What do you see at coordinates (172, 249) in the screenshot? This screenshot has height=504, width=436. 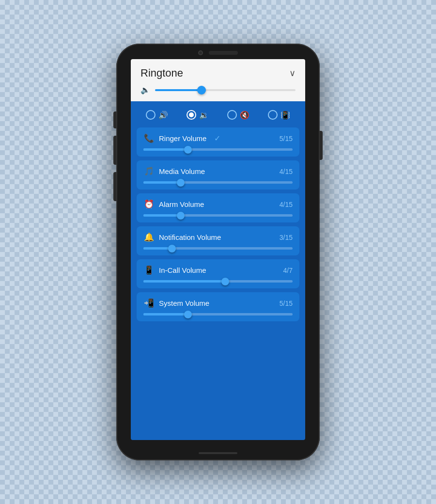 I see `notification-slider-thumb` at bounding box center [172, 249].